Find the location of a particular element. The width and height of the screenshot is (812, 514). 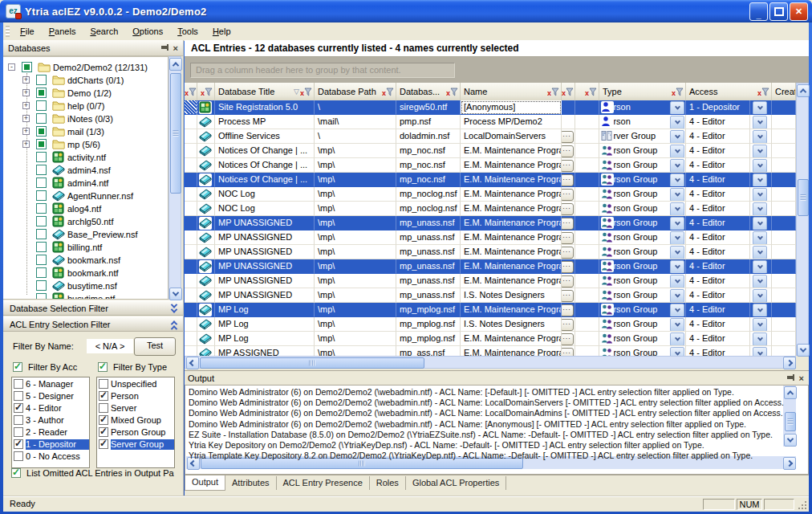

acl-entry-row: MP UNASSIGNED\mp\mp_unass.nsfI.S. Notes … is located at coordinates (490, 296).